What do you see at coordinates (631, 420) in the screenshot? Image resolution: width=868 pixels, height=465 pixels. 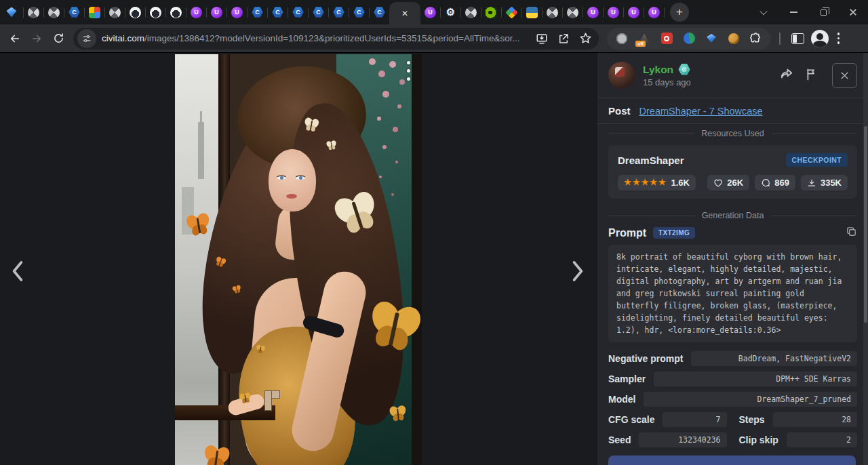 I see `field-label: CFG scale` at bounding box center [631, 420].